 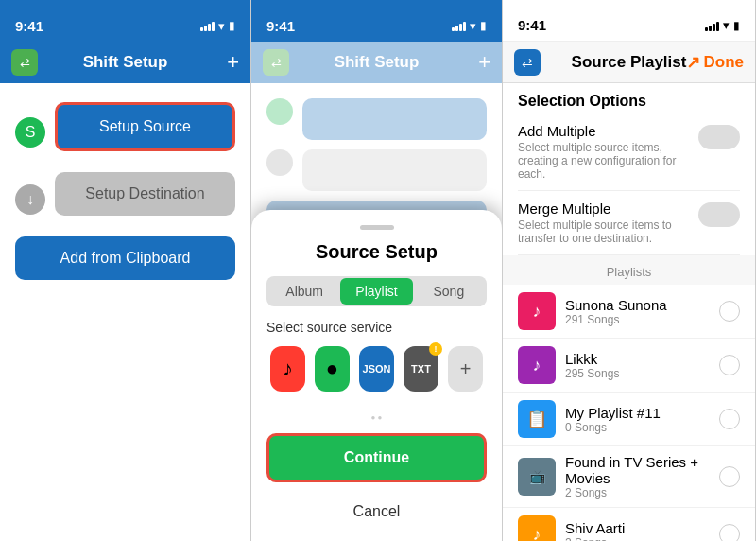 What do you see at coordinates (126, 62) in the screenshot?
I see `nav-title-1: Shift Setup` at bounding box center [126, 62].